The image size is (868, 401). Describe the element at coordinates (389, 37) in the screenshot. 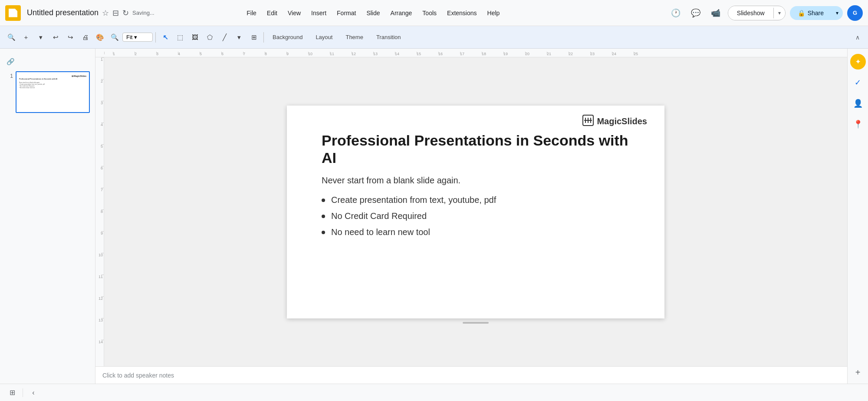

I see `transition-button: Transition` at that location.